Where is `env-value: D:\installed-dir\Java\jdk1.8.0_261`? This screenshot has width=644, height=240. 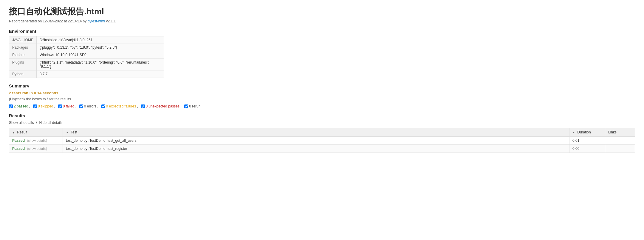 env-value: D:\installed-dir\Java\jdk1.8.0_261 is located at coordinates (100, 40).